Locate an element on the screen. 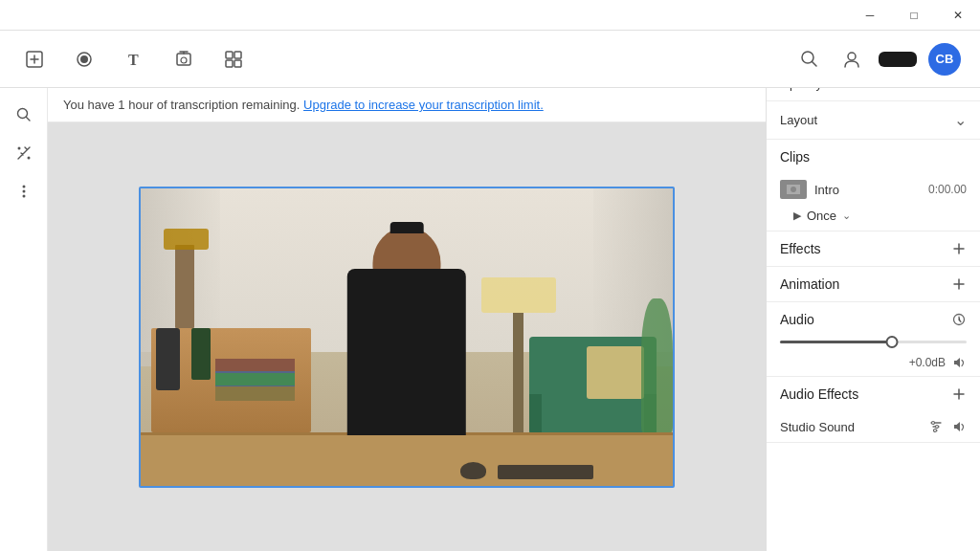  plant-pot is located at coordinates (201, 354).